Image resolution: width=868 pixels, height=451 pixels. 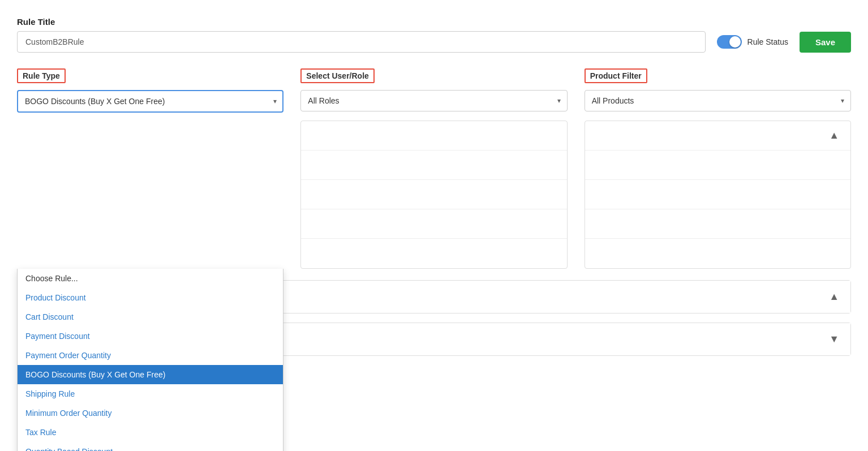 What do you see at coordinates (433, 101) in the screenshot?
I see `user-role-select: All Roles` at bounding box center [433, 101].